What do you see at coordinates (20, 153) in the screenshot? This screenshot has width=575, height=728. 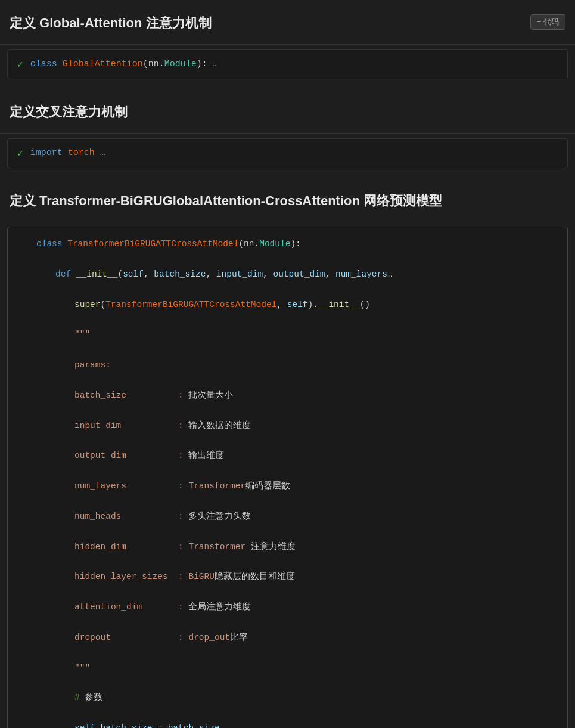 I see `check-icon-2: ✓` at bounding box center [20, 153].